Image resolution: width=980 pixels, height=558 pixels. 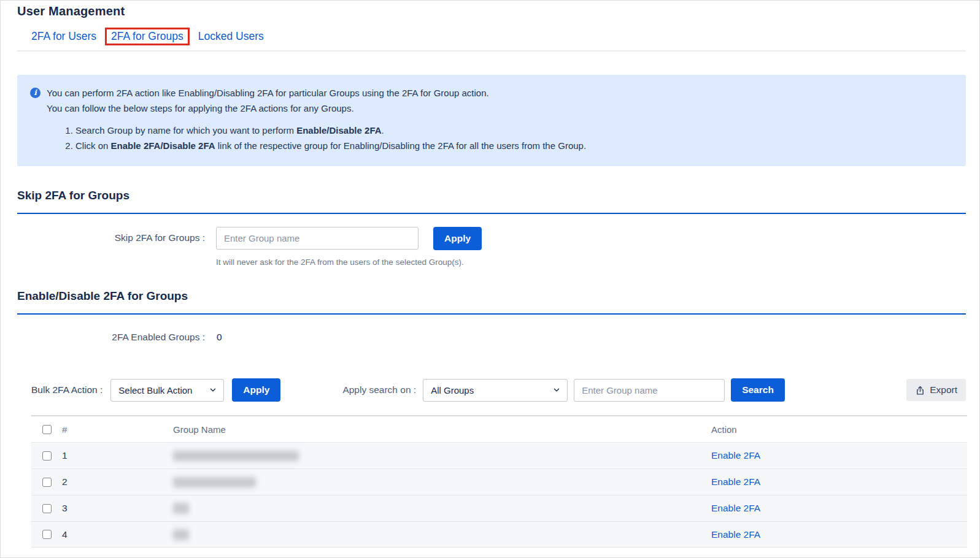 I want to click on row-index: 1, so click(x=118, y=456).